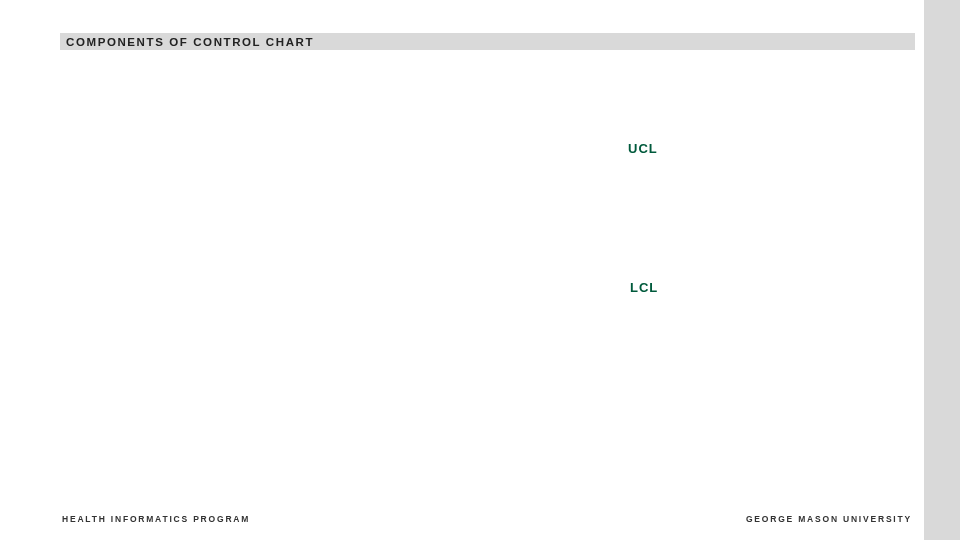 Image resolution: width=960 pixels, height=540 pixels. Describe the element at coordinates (643, 148) in the screenshot. I see `ucl-label: UCL` at that location.